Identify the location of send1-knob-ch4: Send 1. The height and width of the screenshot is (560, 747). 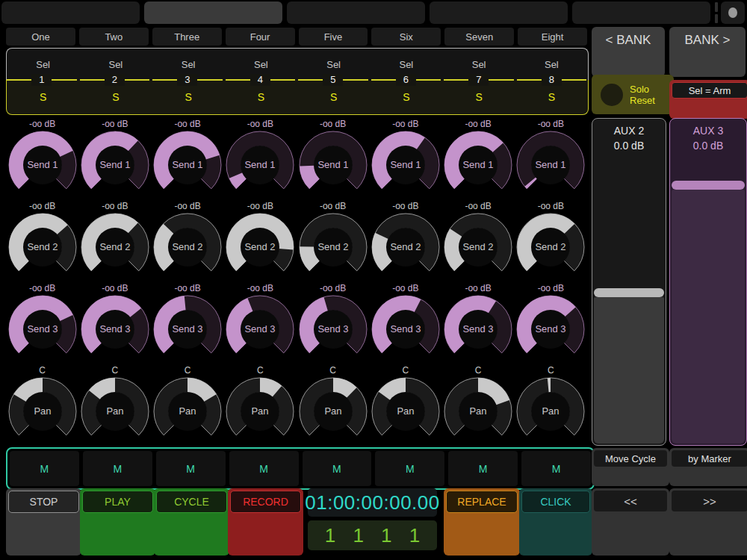
(260, 165).